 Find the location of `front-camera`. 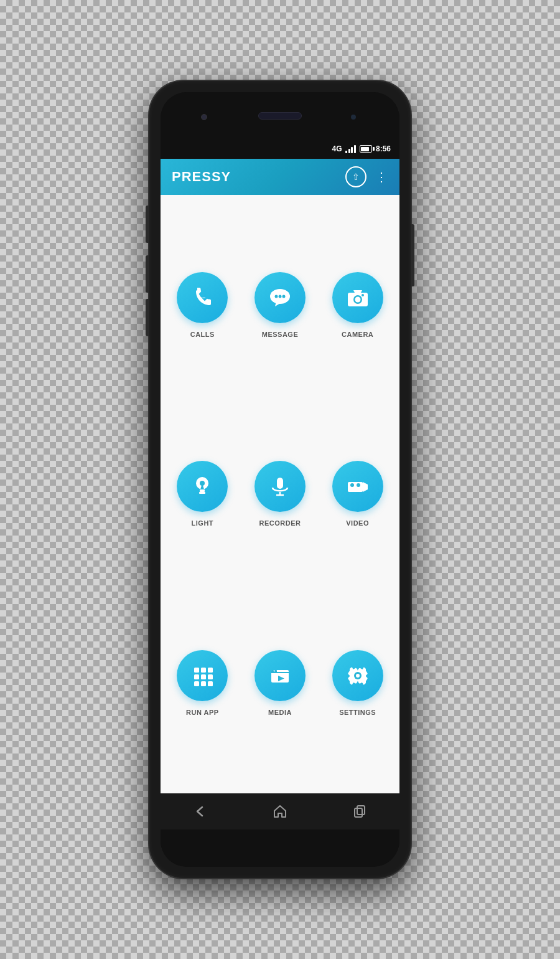

front-camera is located at coordinates (204, 117).